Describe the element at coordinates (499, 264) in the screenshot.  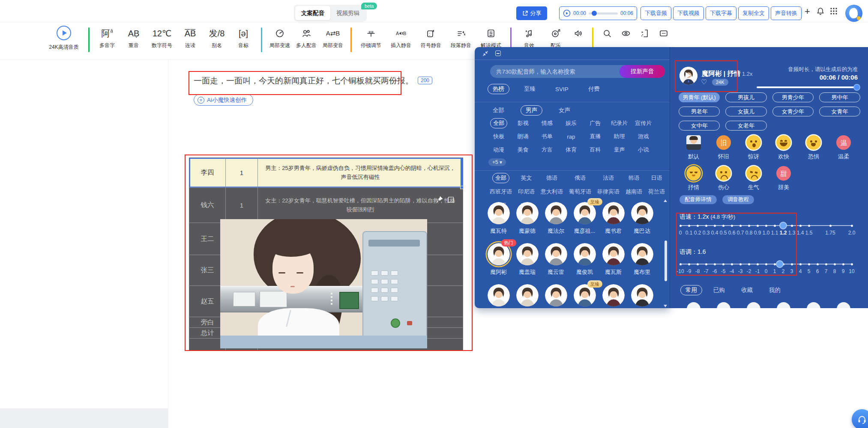
I see `voice-item: 热门 魔阿彬` at that location.